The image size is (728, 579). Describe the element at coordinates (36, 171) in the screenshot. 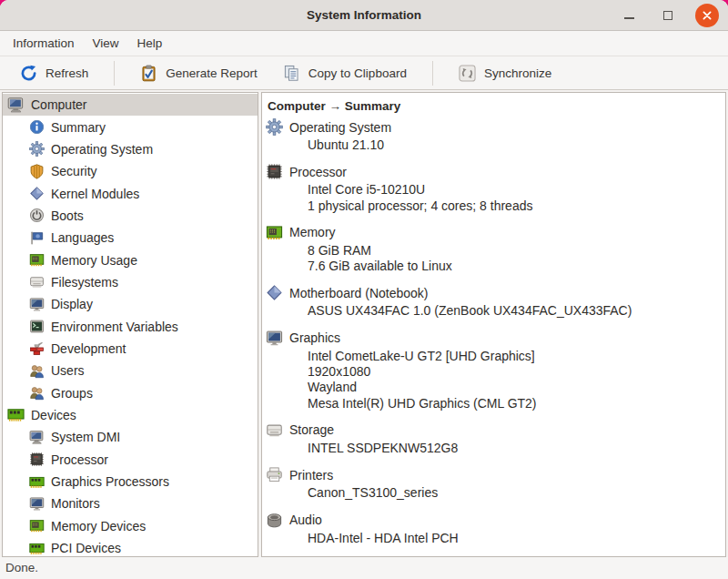

I see `shield-icon` at that location.